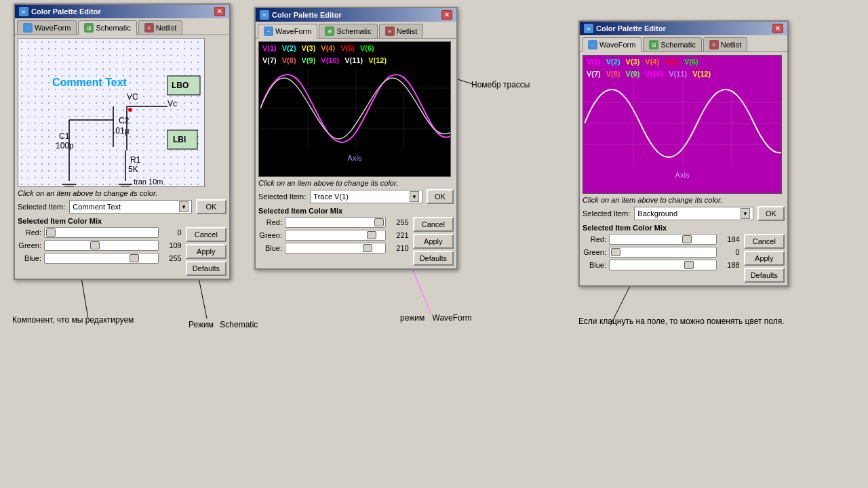 The image size is (868, 488). Describe the element at coordinates (111, 113) in the screenshot. I see `schematic-canvas: Comment Text LBO LBI VC Vc C1 100p C2 .0…` at that location.